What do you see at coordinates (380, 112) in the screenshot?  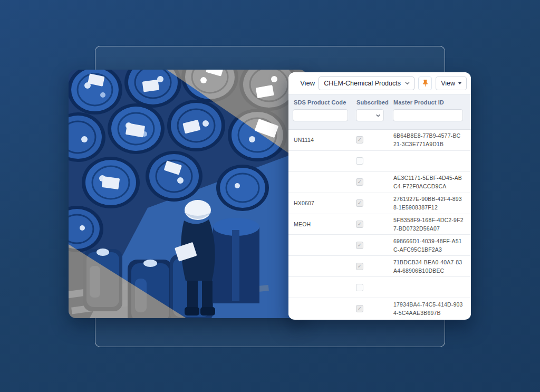 I see `table-header-and-filters: SDS Product Code Subscribed Master Produ…` at bounding box center [380, 112].